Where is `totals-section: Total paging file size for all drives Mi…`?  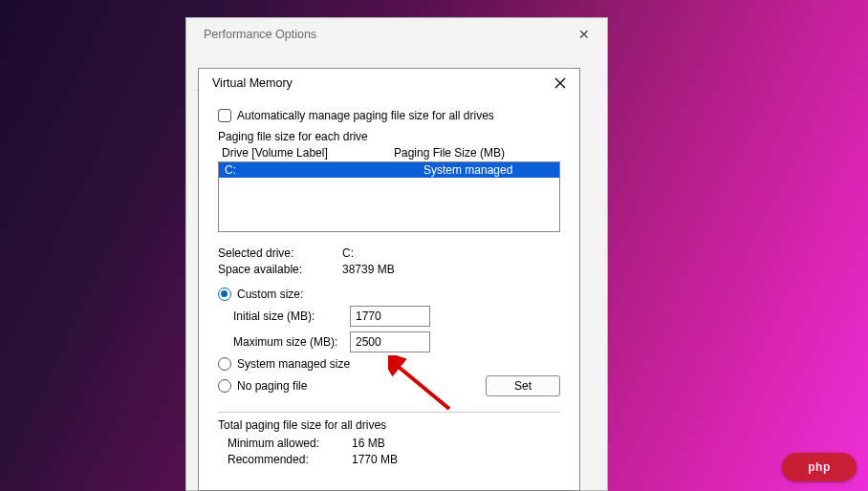 totals-section: Total paging file size for all drives Mi… is located at coordinates (389, 443).